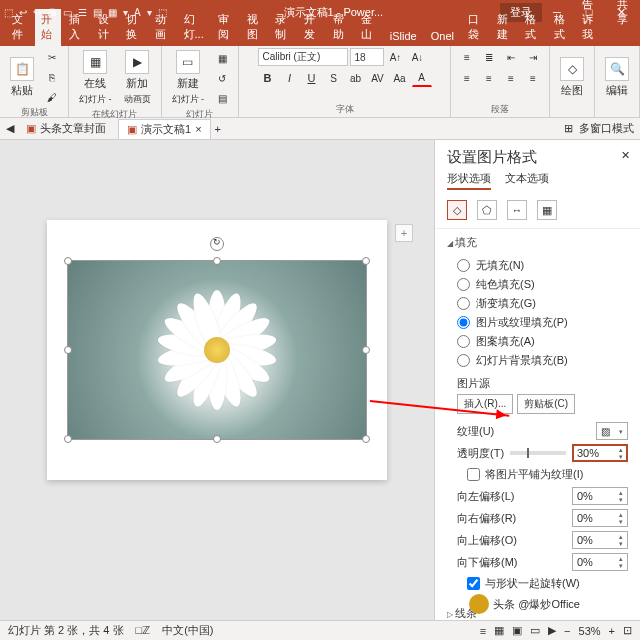 The height and width of the screenshot is (640, 640). I want to click on radio-picture-fill: 图片或纹理填充(P), so click(538, 322).